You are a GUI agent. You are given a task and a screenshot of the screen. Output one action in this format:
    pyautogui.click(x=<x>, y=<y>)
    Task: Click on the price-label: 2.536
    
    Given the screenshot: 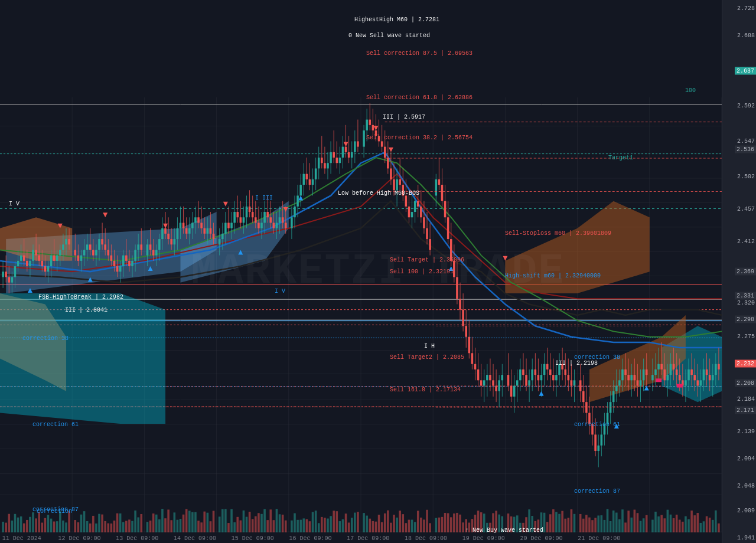 What is the action you would take?
    pyautogui.click(x=745, y=150)
    